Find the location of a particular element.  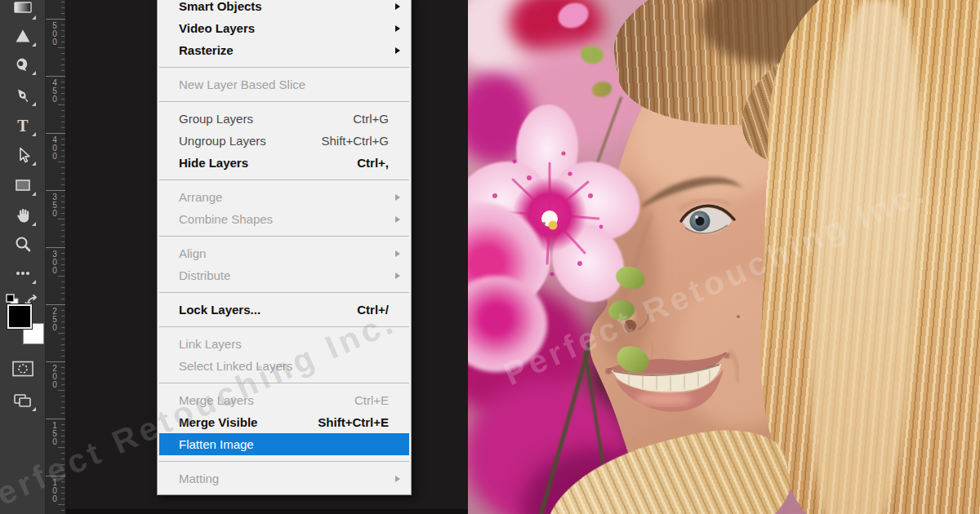

tool-zoom-tool is located at coordinates (23, 243).